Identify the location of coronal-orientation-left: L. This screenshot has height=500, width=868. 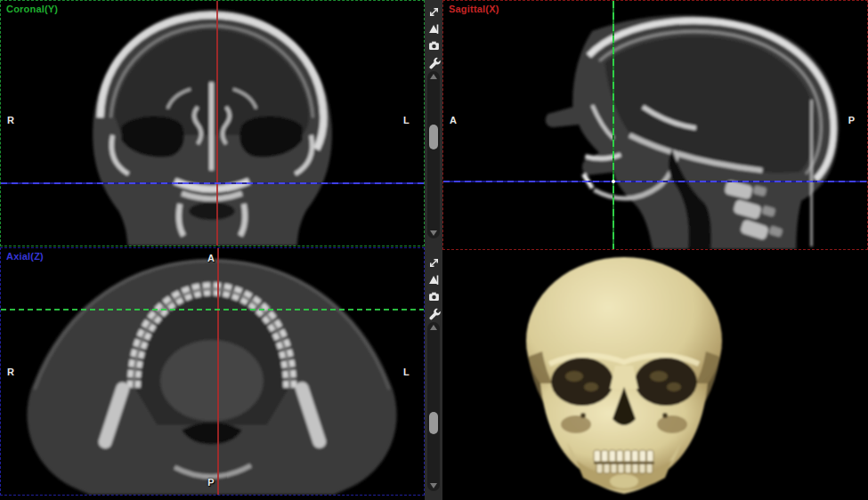
(406, 120).